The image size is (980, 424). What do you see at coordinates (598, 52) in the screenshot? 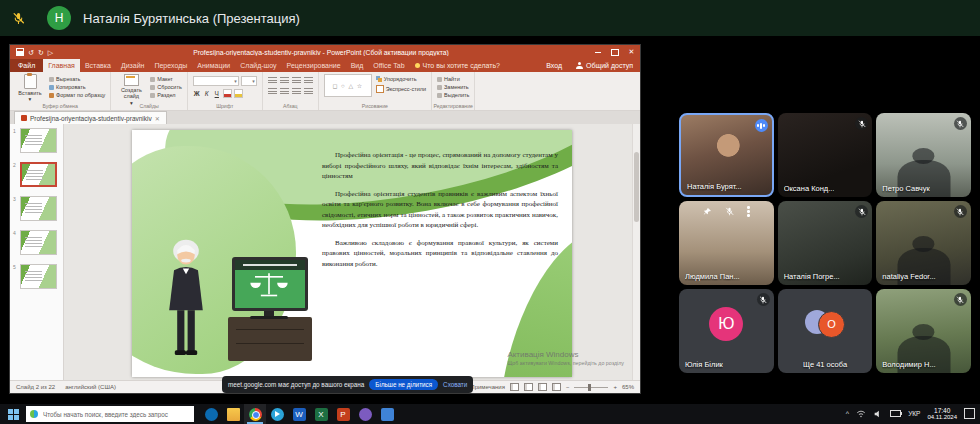
I see `minimize-button` at bounding box center [598, 52].